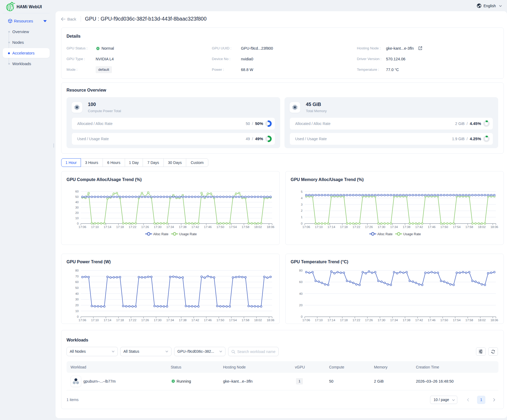 This screenshot has height=420, width=507. Describe the element at coordinates (77, 276) in the screenshot. I see `svg-text: 70` at that location.